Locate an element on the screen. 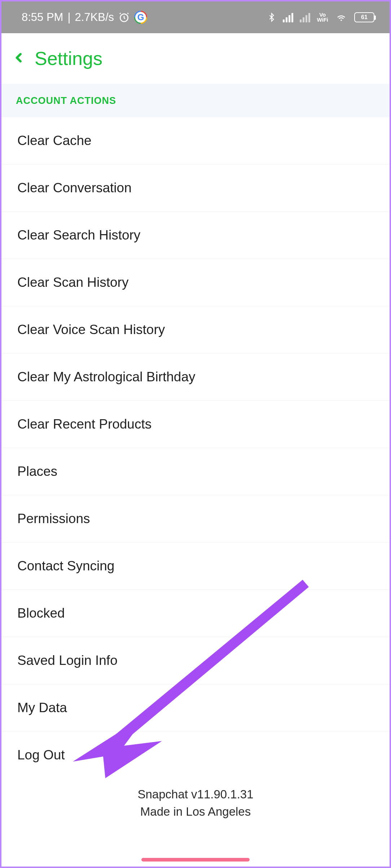  item-places: Places is located at coordinates (196, 472).